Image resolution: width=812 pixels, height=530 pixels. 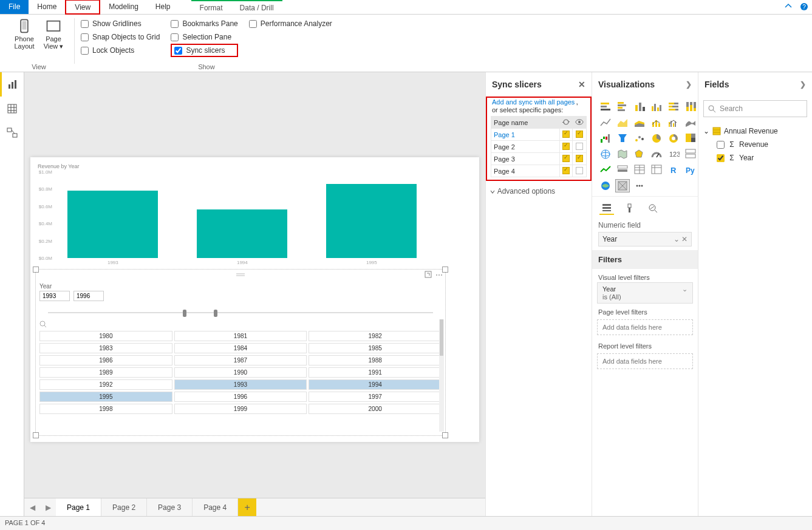 I want to click on collapse-panel-icon: ❯, so click(x=689, y=84).